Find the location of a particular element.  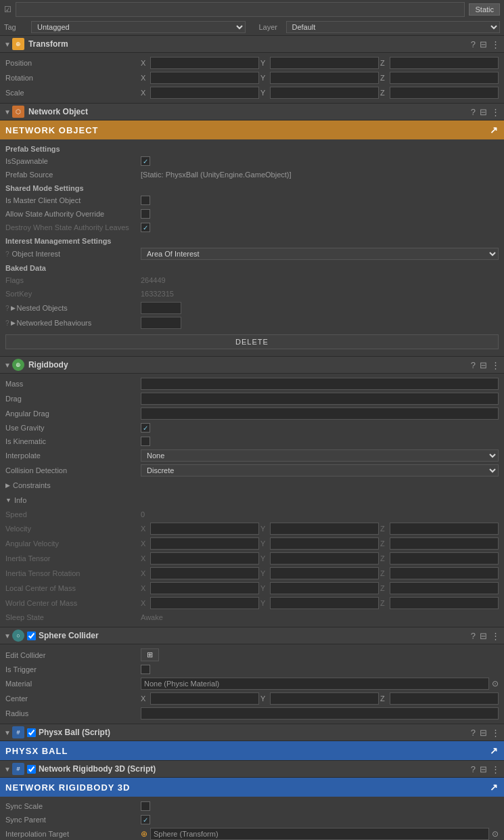

interpolate-select: None is located at coordinates (319, 456).